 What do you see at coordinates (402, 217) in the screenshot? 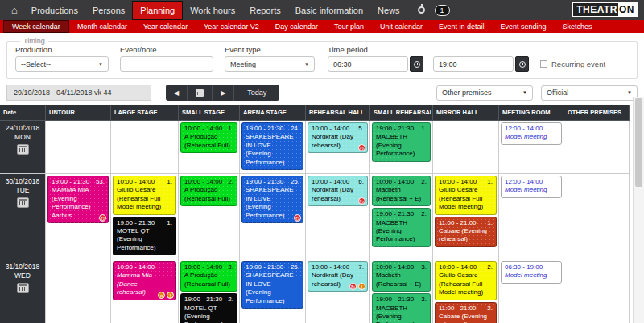
I see `calendar-cell: 10:00 - 14:002.Macbeth (Rehearsal + E)19…` at bounding box center [402, 217].